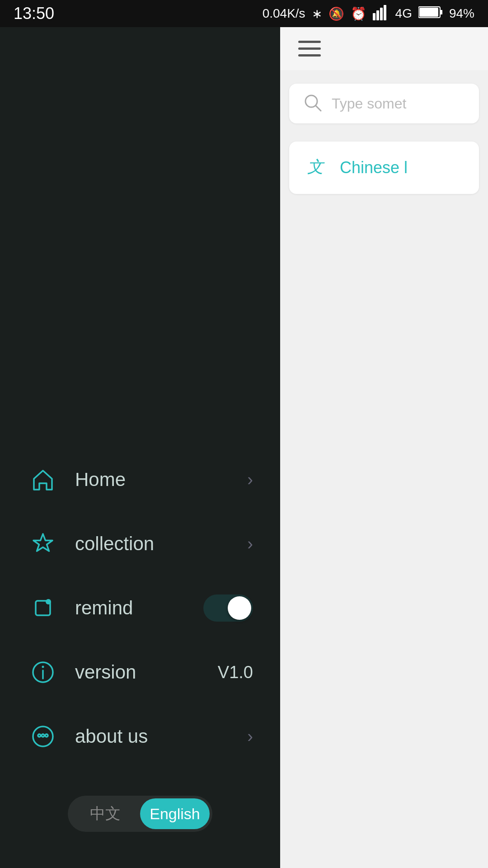  What do you see at coordinates (381, 14) in the screenshot?
I see `signal-icon` at bounding box center [381, 14].